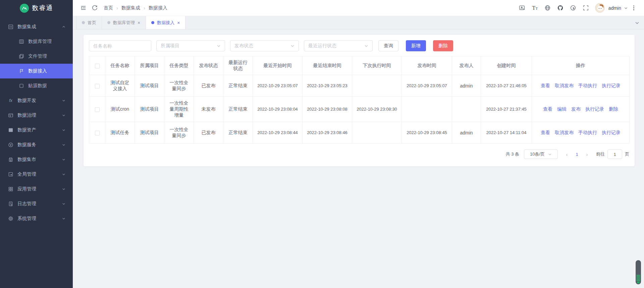 The height and width of the screenshot is (288, 644). What do you see at coordinates (615, 8) in the screenshot?
I see `username-label: admin` at bounding box center [615, 8].